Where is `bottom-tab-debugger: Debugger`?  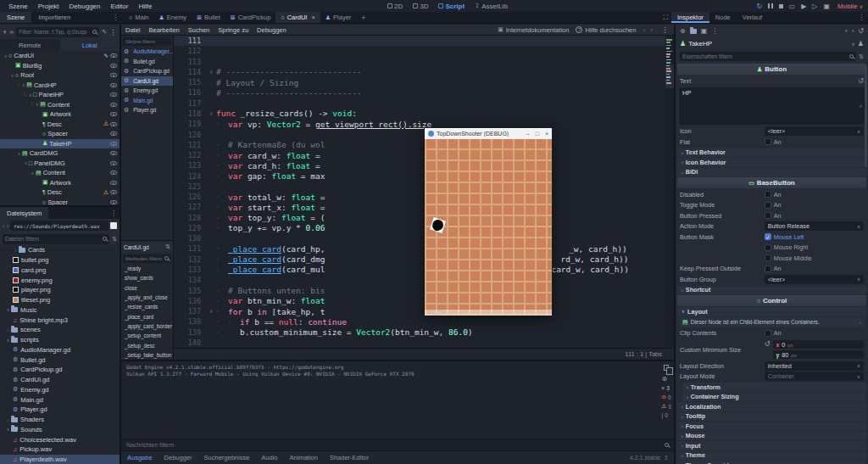
bottom-tab-debugger: Debugger is located at coordinates (178, 458).